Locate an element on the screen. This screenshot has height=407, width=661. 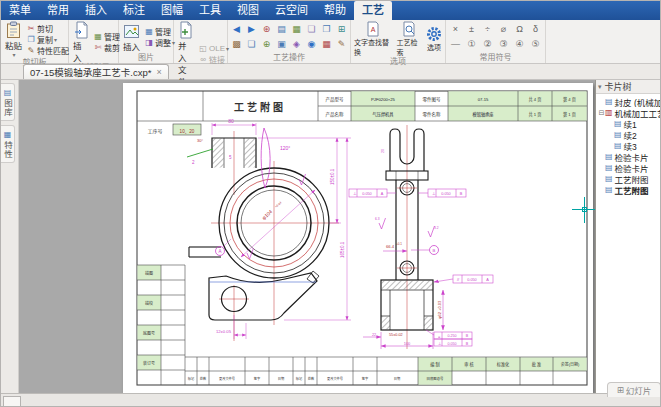
ribbon-group-options: A 文字查找替换 工艺检索 is located at coordinates (398, 42).